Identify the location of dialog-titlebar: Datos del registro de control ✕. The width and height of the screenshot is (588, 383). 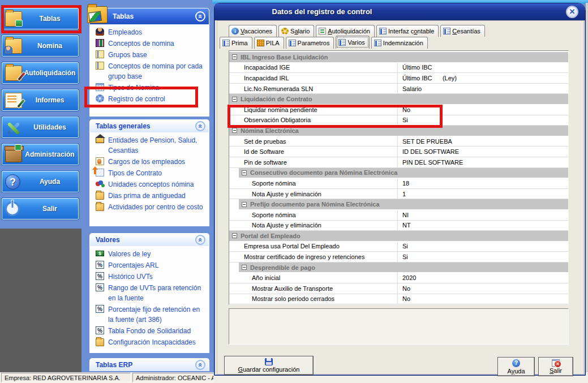
(400, 12).